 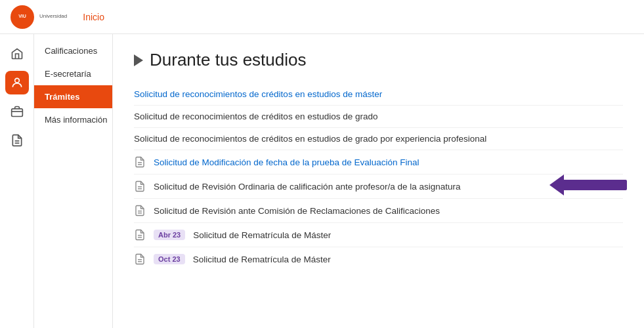 What do you see at coordinates (228, 60) in the screenshot?
I see `section-title: Durante tus estudios` at bounding box center [228, 60].